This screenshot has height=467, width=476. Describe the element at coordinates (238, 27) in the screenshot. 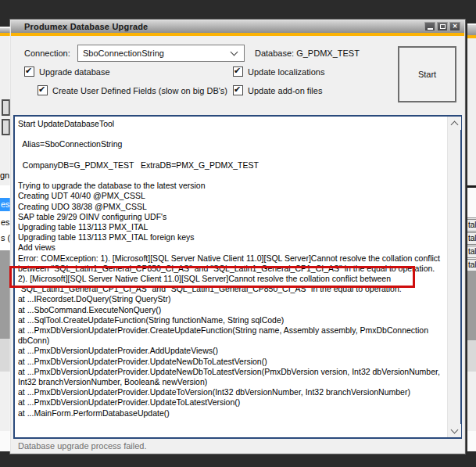

I see `titlebar: Produmex Database Upgrade ✕` at that location.